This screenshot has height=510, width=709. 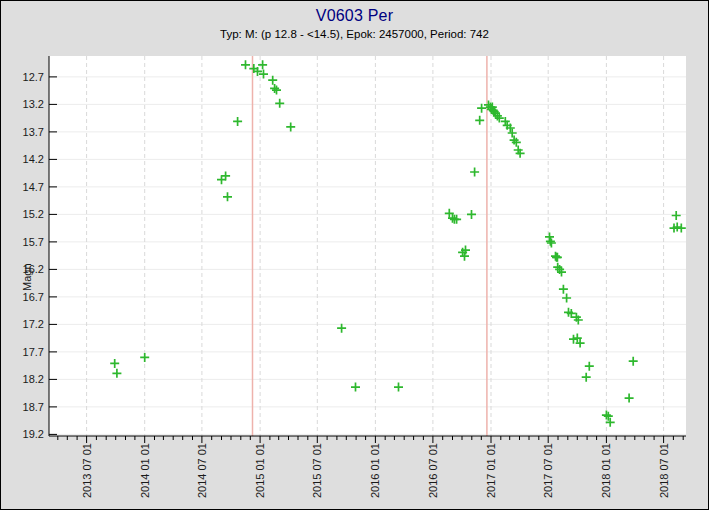 What do you see at coordinates (34, 324) in the screenshot?
I see `y-tick-label: 17.2` at bounding box center [34, 324].